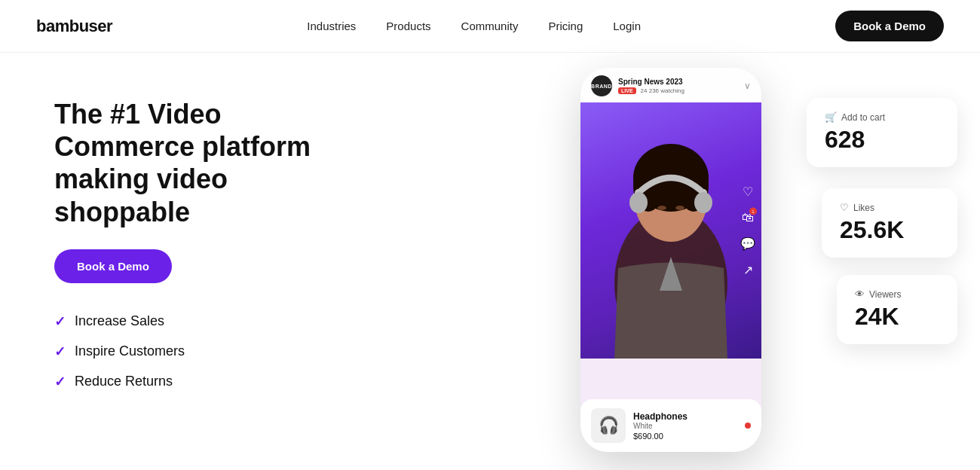 The width and height of the screenshot is (980, 470). Describe the element at coordinates (190, 382) in the screenshot. I see `feature-item-3: ✓ Reduce Returns` at that location.